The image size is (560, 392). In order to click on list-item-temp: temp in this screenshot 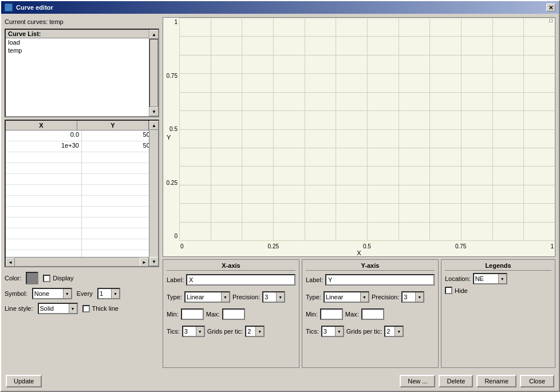, I will do `click(82, 50)`.